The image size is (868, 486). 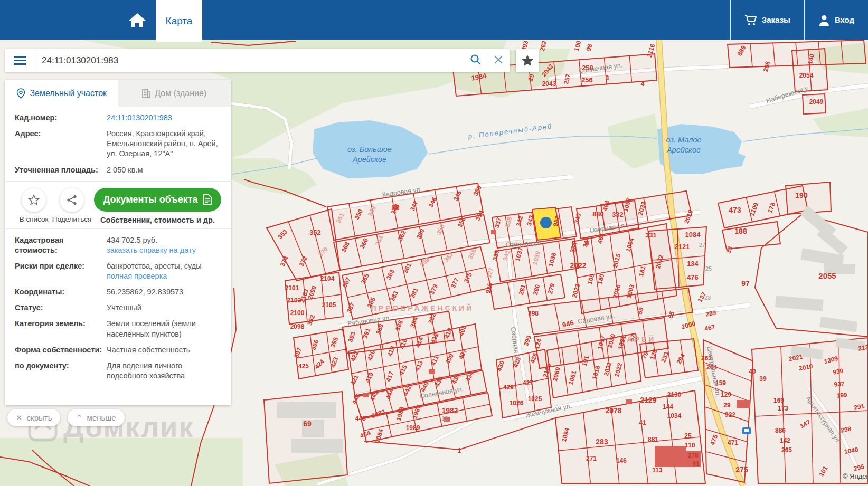 I want to click on parcel-label: 937, so click(x=839, y=384).